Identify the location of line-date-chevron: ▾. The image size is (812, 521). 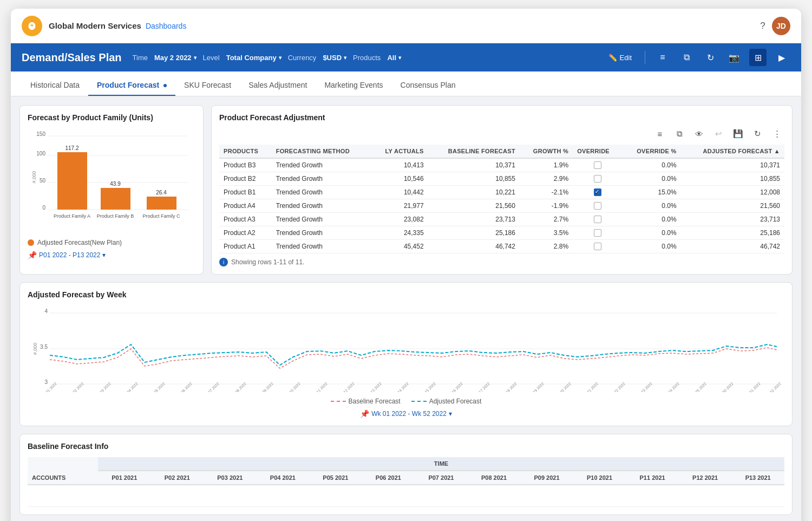
(450, 414).